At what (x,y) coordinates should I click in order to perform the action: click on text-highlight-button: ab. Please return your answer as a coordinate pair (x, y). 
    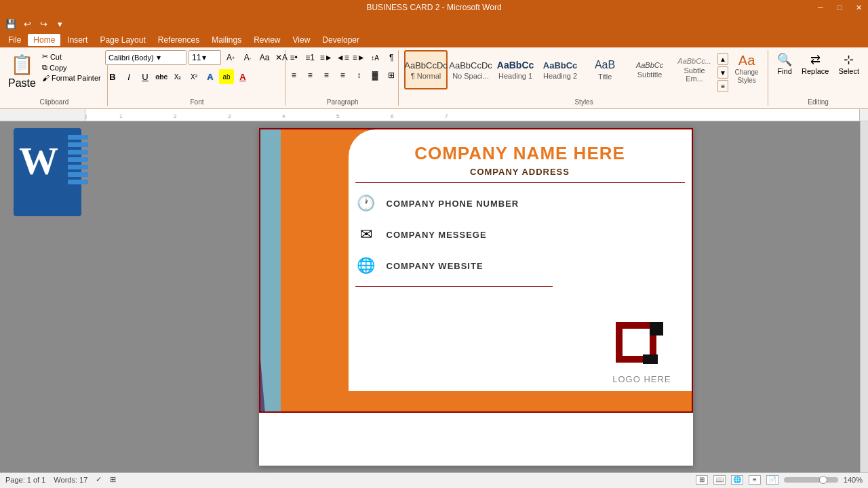
    Looking at the image, I should click on (226, 77).